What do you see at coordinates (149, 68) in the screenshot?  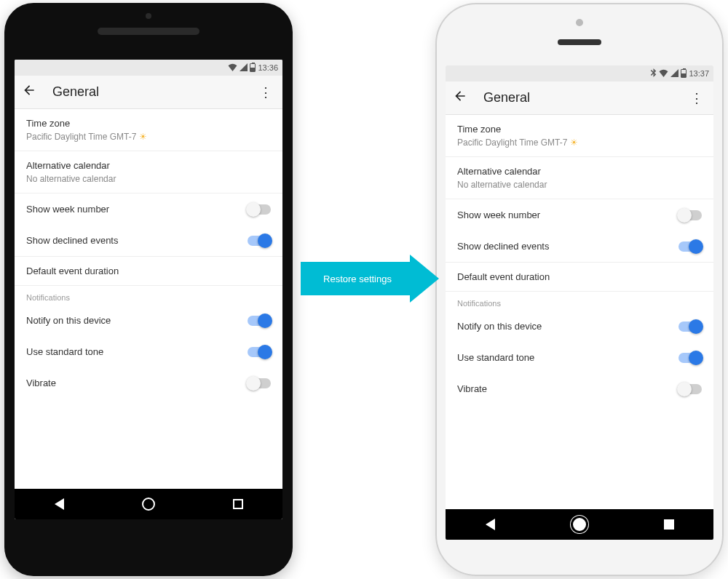 I see `status-bar: 13:36` at bounding box center [149, 68].